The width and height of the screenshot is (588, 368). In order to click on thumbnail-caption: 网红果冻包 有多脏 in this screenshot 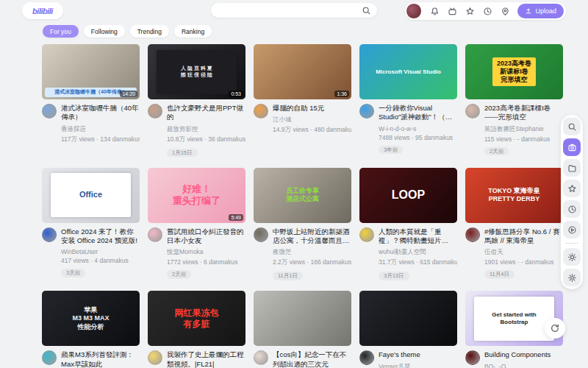, I will do `click(197, 319)`.